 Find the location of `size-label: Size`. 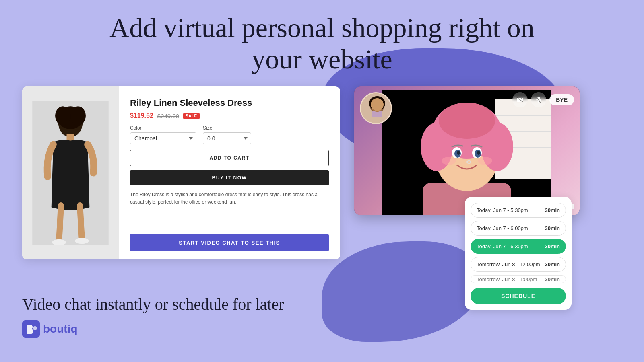

size-label: Size is located at coordinates (227, 128).